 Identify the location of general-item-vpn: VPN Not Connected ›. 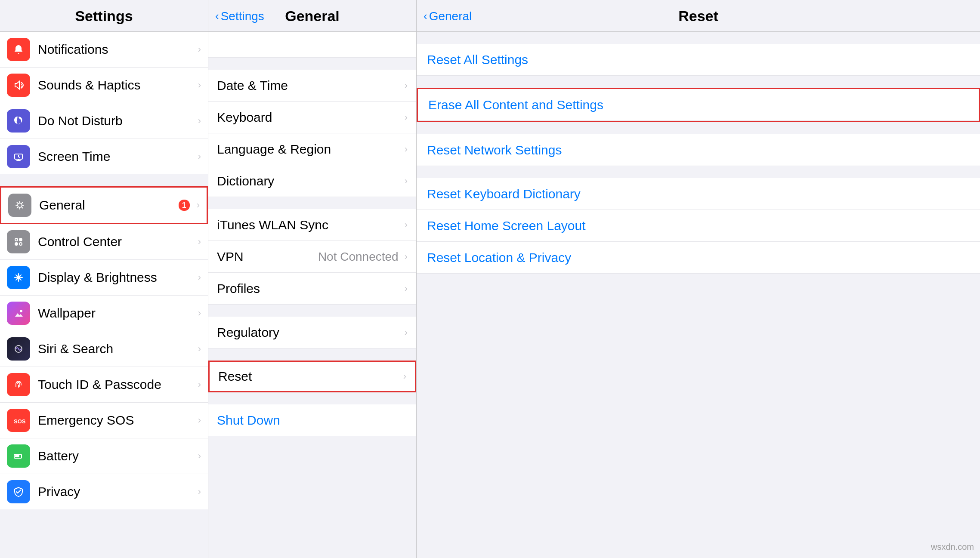
(312, 257).